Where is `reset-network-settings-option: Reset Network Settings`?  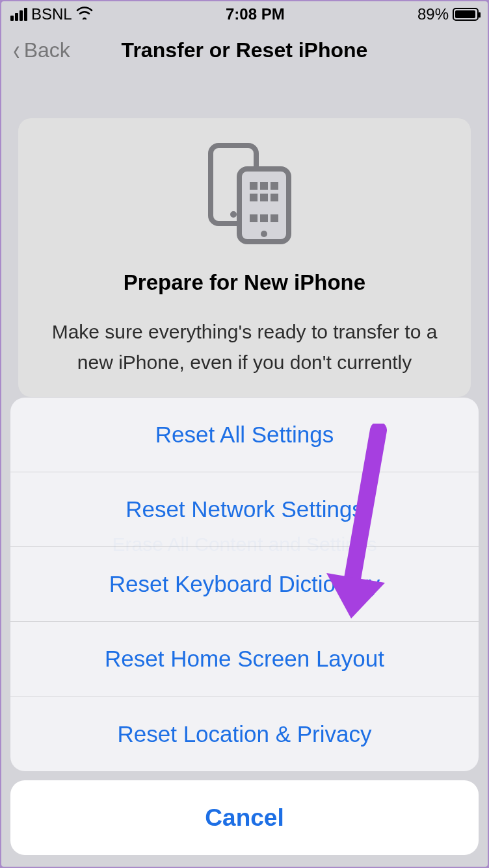
reset-network-settings-option: Reset Network Settings is located at coordinates (244, 509).